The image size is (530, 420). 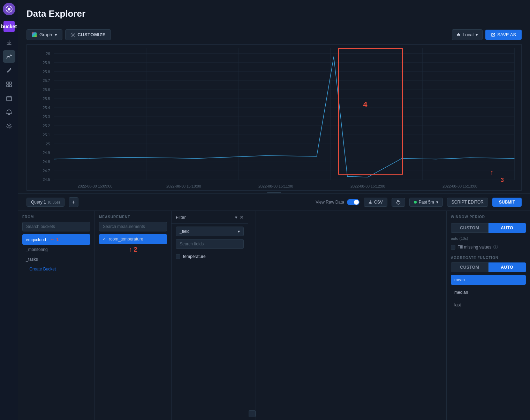 What do you see at coordinates (56, 269) in the screenshot?
I see `create-bucket-button: + Create Bucket` at bounding box center [56, 269].